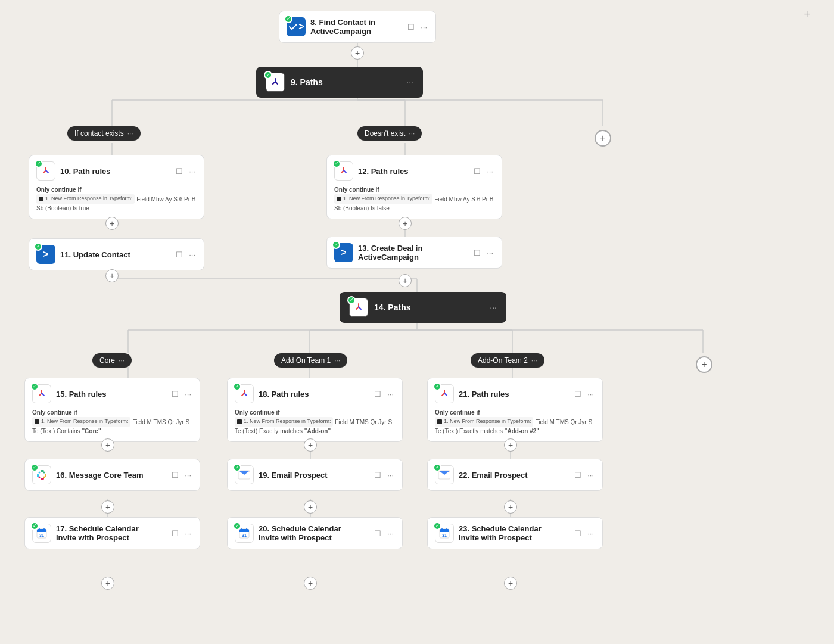  Describe the element at coordinates (117, 254) in the screenshot. I see `node-11: > 11. Update Contact ☐ ···` at that location.